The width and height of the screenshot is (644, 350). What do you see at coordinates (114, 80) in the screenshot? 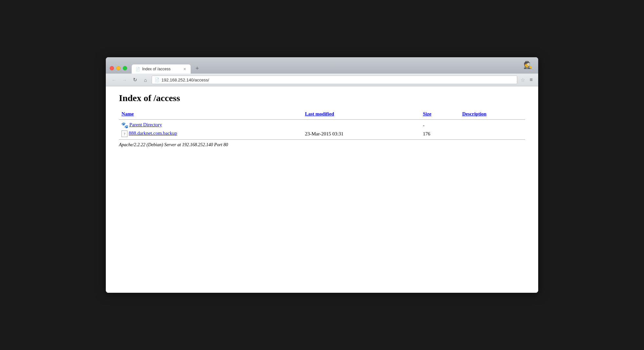
I see `back-button: ←` at bounding box center [114, 80].